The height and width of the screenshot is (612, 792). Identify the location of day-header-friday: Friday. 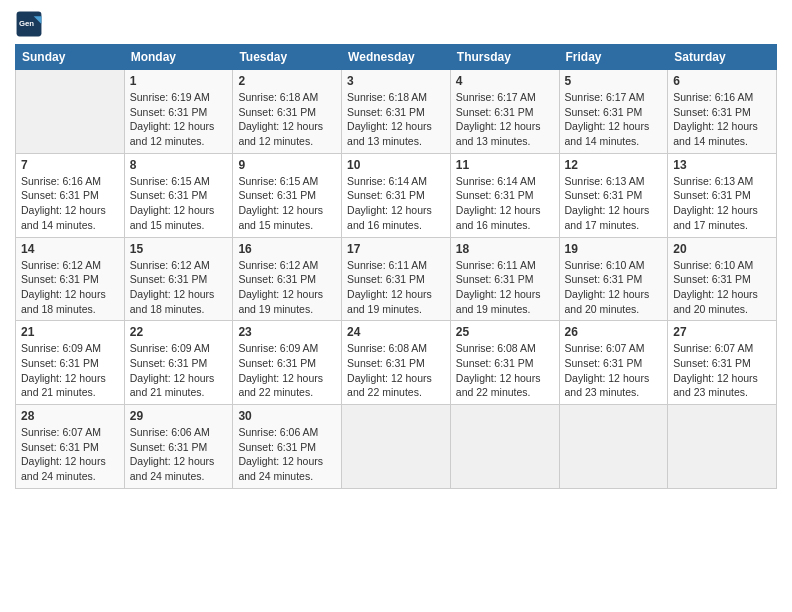
(614, 58).